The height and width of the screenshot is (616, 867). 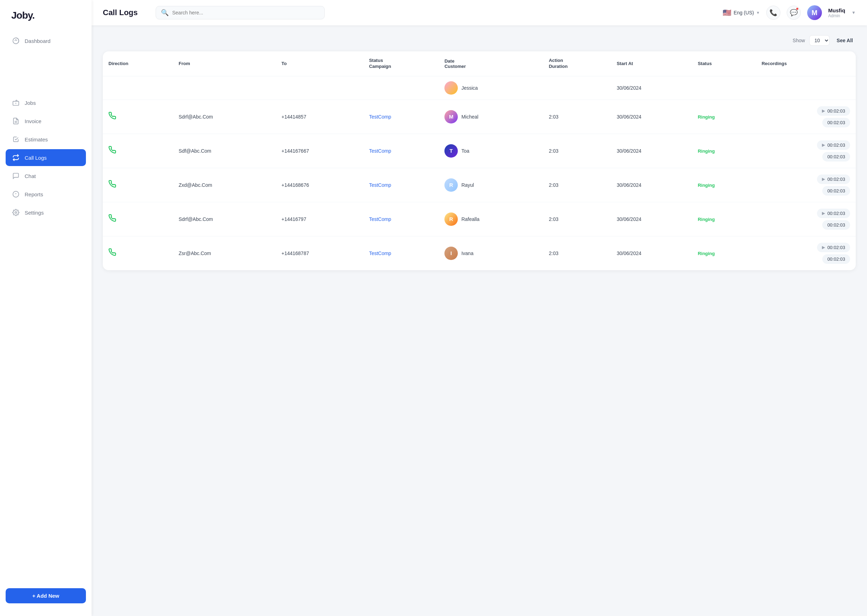 What do you see at coordinates (451, 185) in the screenshot?
I see `customer-avatar: R` at bounding box center [451, 185].